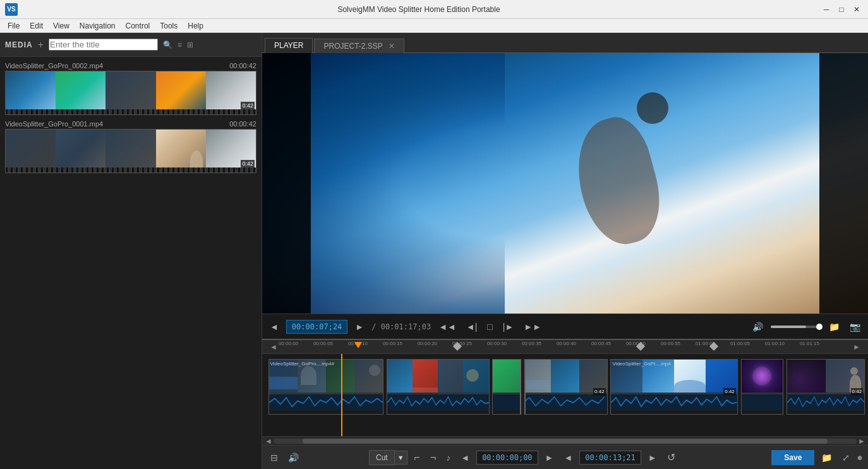 Image resolution: width=868 pixels, height=469 pixels. Describe the element at coordinates (565, 441) in the screenshot. I see `scroll-track` at that location.